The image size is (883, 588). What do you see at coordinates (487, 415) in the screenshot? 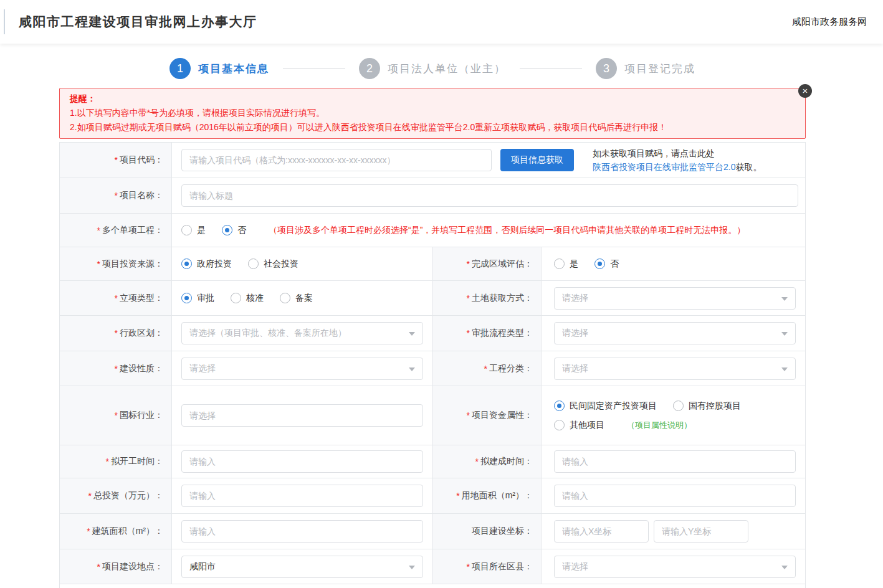
I see `field-label-fund-attribute: * 项目资金属性：` at bounding box center [487, 415].